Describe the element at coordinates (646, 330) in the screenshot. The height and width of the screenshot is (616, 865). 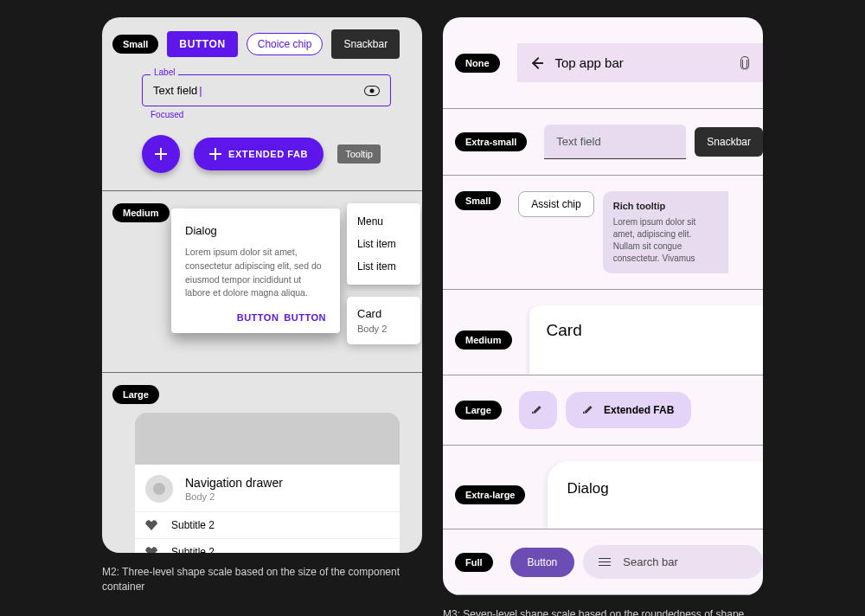
I see `m3-card-title: Card` at that location.